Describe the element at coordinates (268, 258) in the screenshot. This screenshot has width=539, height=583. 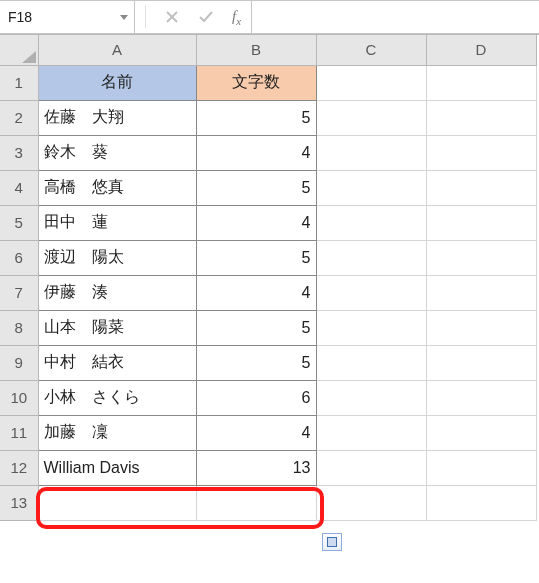
I see `table-row: 6 渡辺 陽太 5` at that location.